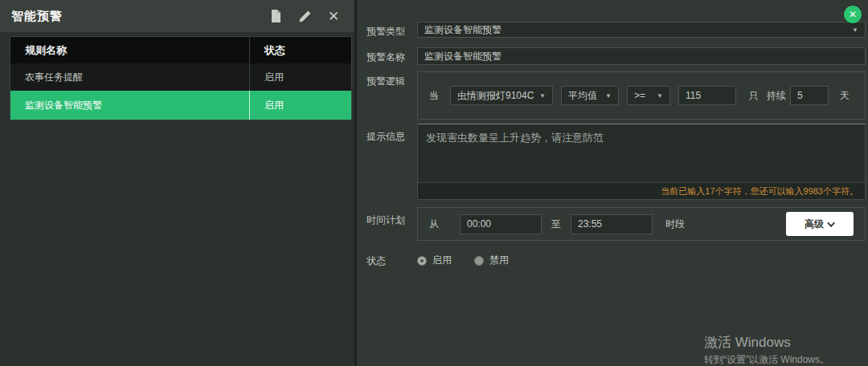 This screenshot has width=868, height=366. I want to click on column-header-status: 状态, so click(301, 50).